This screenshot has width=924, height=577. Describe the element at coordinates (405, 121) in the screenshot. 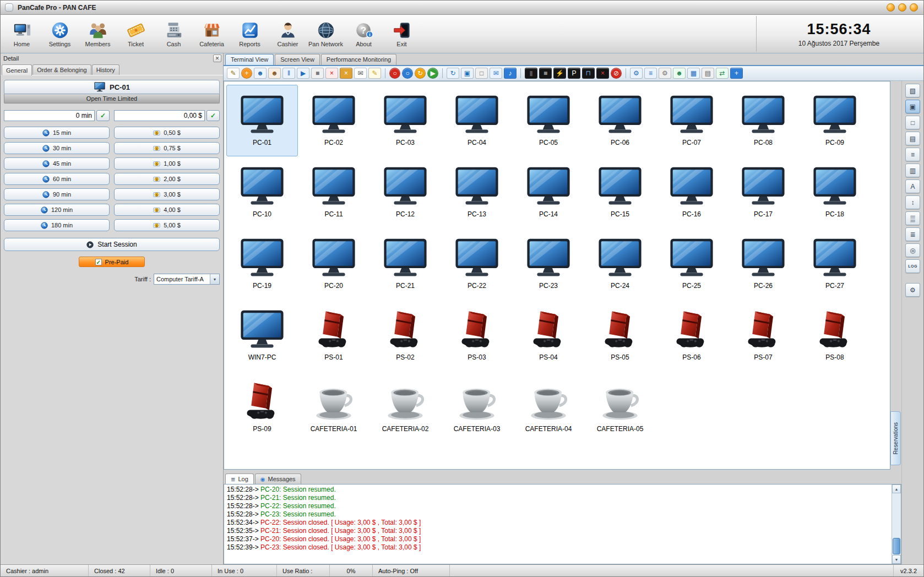

I see `terminal-pc-03: PC-03` at that location.